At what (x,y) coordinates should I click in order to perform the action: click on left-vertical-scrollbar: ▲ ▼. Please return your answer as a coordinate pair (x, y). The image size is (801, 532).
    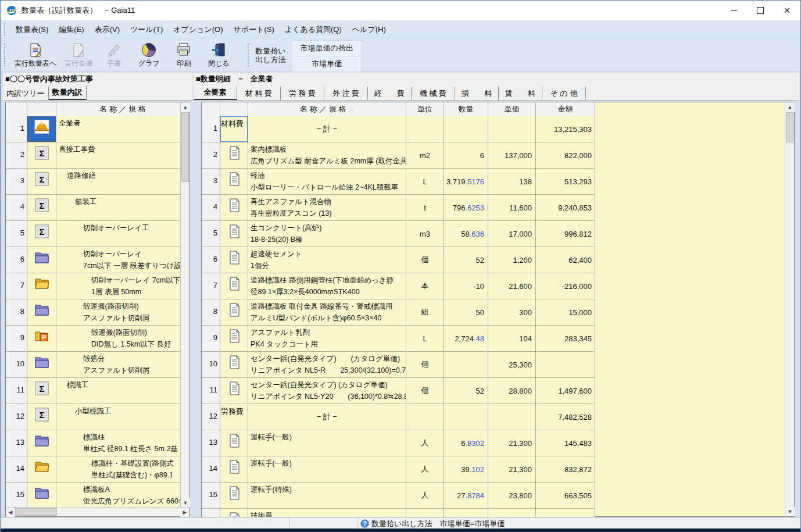
    Looking at the image, I should click on (185, 305).